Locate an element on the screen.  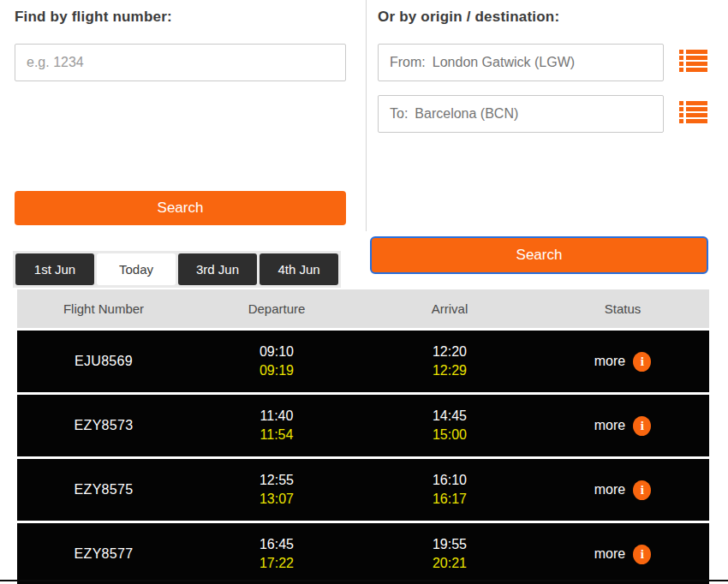
departure-scheduled-time: 09:10 is located at coordinates (277, 352).